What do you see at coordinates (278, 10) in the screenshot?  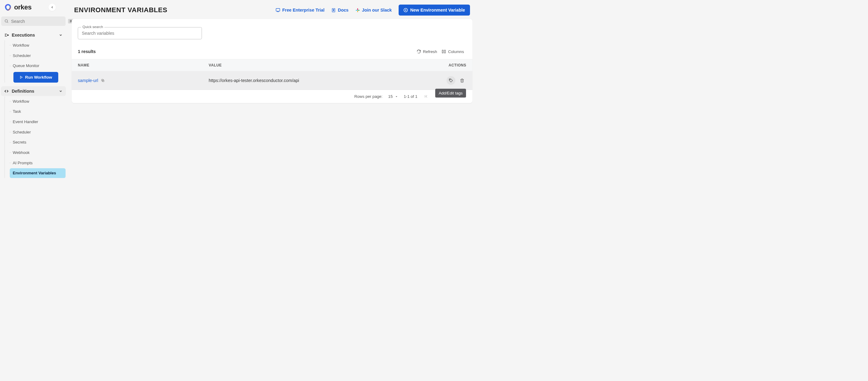 I see `chat-icon` at bounding box center [278, 10].